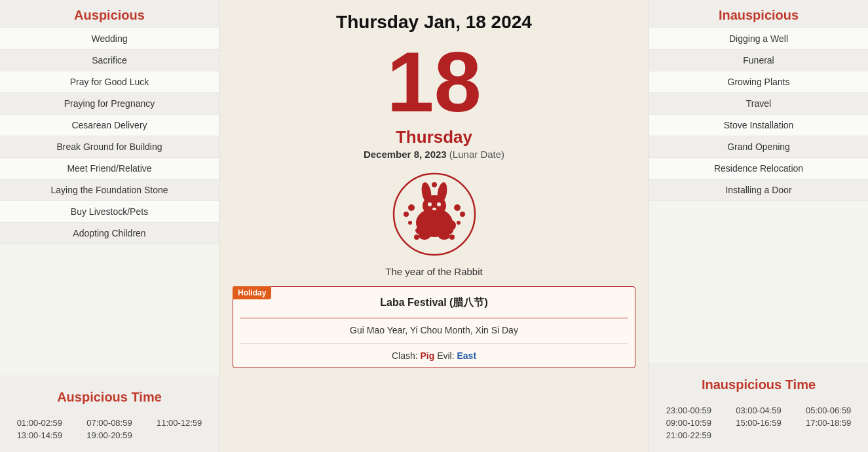 The width and height of the screenshot is (868, 452). What do you see at coordinates (109, 39) in the screenshot?
I see `list-item: Wedding` at bounding box center [109, 39].